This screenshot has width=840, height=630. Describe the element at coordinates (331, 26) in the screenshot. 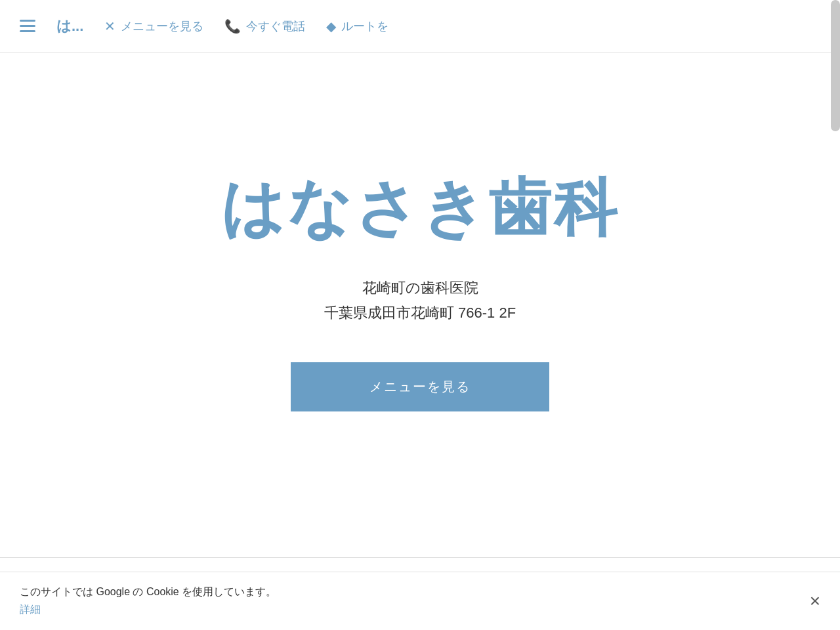

I see `route-icon: ◆` at that location.